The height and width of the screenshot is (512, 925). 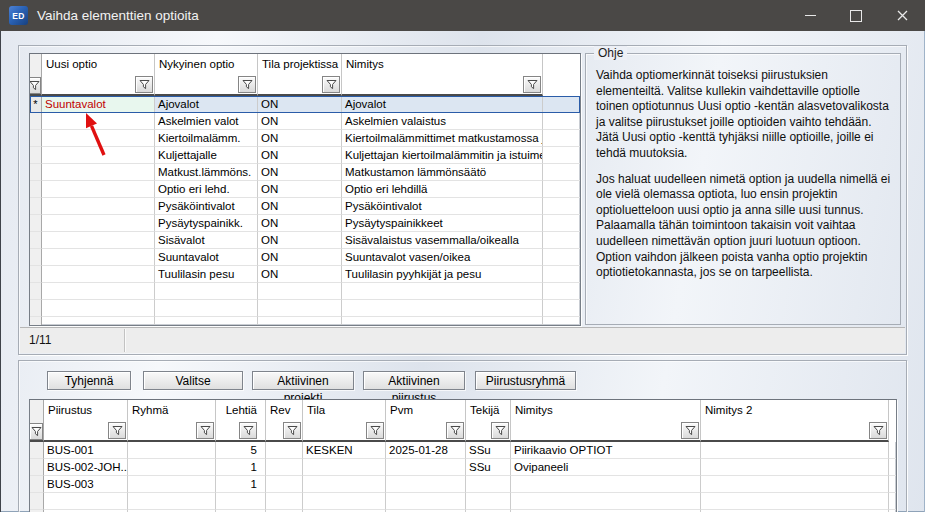 What do you see at coordinates (463, 450) in the screenshot?
I see `drawings-row: BUS-0015KESKEN2025-01-28SSuPiirikaavio O…` at bounding box center [463, 450].